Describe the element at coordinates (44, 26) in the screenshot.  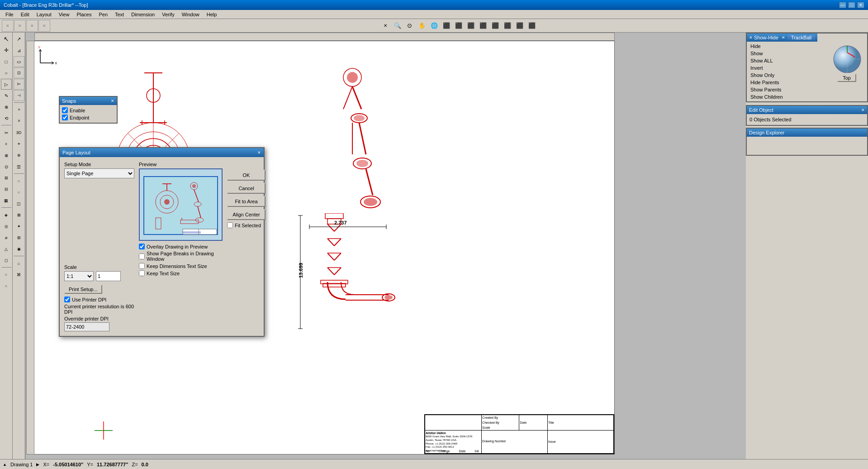
I see `tb-close-x4: ✕` at that location.